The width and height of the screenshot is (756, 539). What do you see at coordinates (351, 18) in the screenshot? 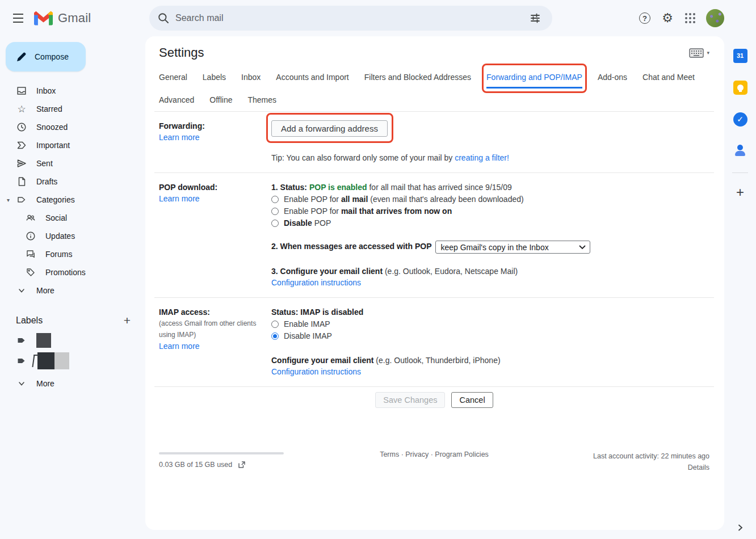
I see `search-bar` at bounding box center [351, 18].